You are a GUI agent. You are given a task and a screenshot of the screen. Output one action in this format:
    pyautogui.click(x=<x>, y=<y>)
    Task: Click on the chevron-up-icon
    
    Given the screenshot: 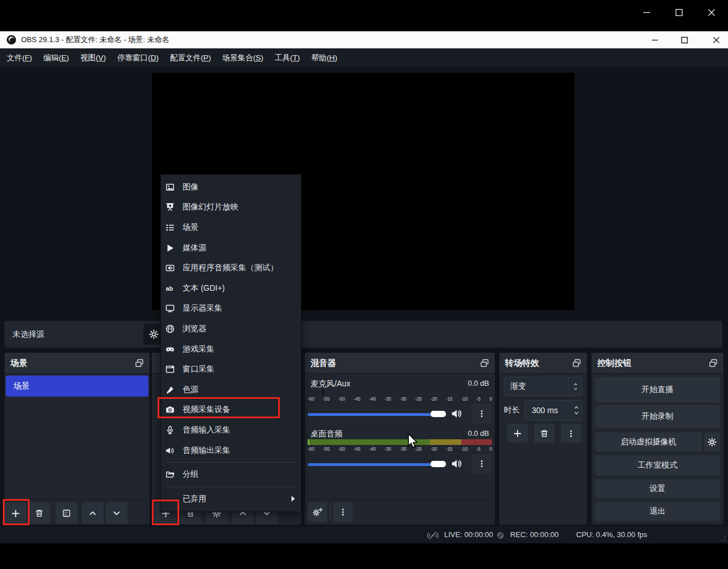 What is the action you would take?
    pyautogui.click(x=93, y=513)
    